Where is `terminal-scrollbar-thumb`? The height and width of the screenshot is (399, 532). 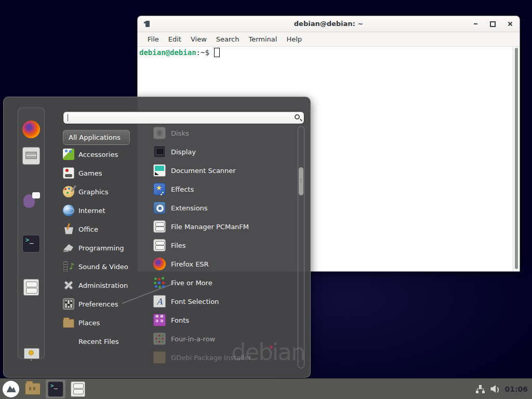 terminal-scrollbar-thumb is located at coordinates (516, 158).